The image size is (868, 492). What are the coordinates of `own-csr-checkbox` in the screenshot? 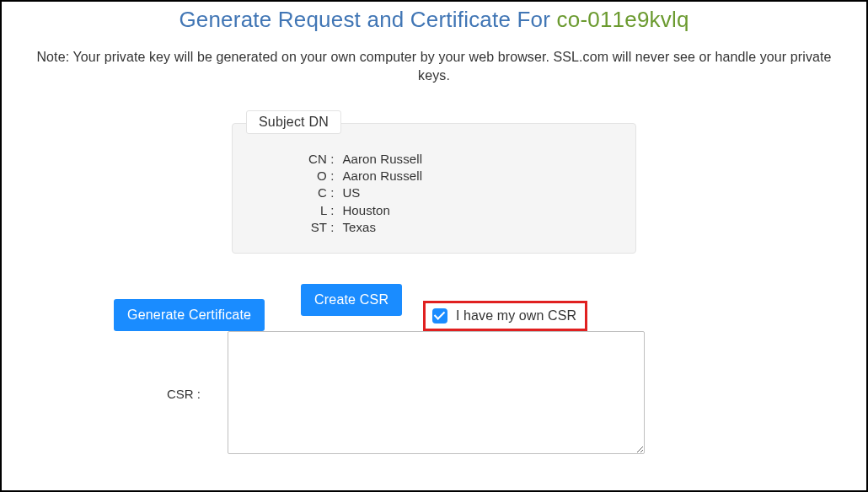 It's located at (440, 316).